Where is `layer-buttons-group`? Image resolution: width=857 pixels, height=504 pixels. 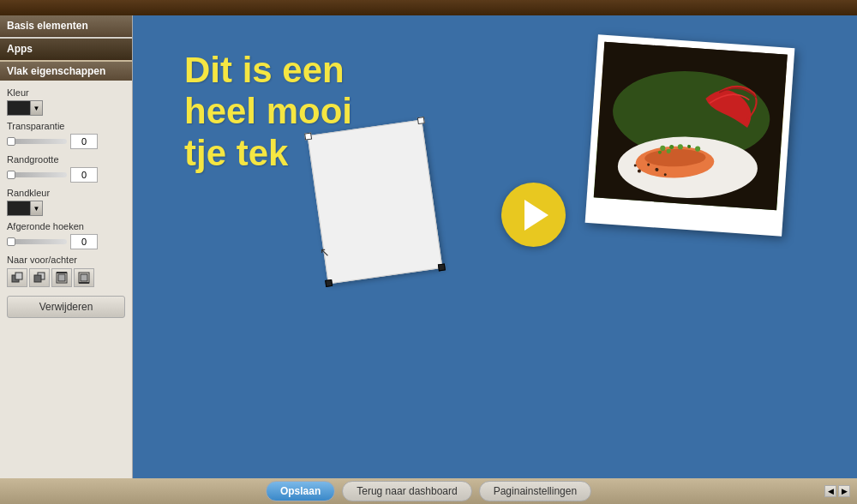
layer-buttons-group is located at coordinates (66, 278).